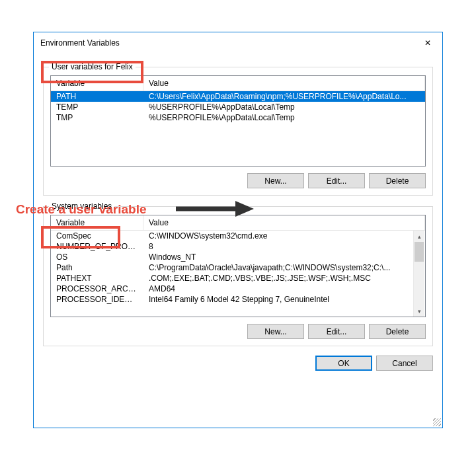  I want to click on table-row: Path C:\ProgramData\Oracle\Java\javapath…, so click(238, 268).